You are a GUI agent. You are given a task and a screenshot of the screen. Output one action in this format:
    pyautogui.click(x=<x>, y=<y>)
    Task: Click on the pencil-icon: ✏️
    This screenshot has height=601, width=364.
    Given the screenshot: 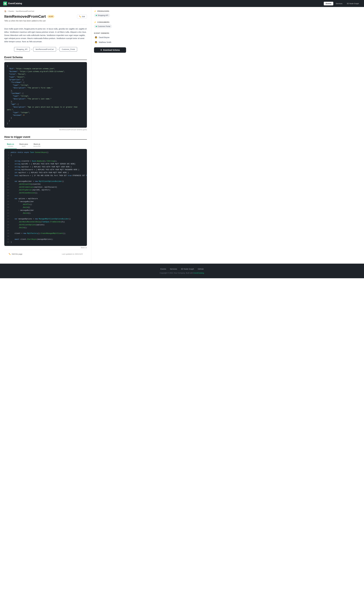 What is the action you would take?
    pyautogui.click(x=10, y=254)
    